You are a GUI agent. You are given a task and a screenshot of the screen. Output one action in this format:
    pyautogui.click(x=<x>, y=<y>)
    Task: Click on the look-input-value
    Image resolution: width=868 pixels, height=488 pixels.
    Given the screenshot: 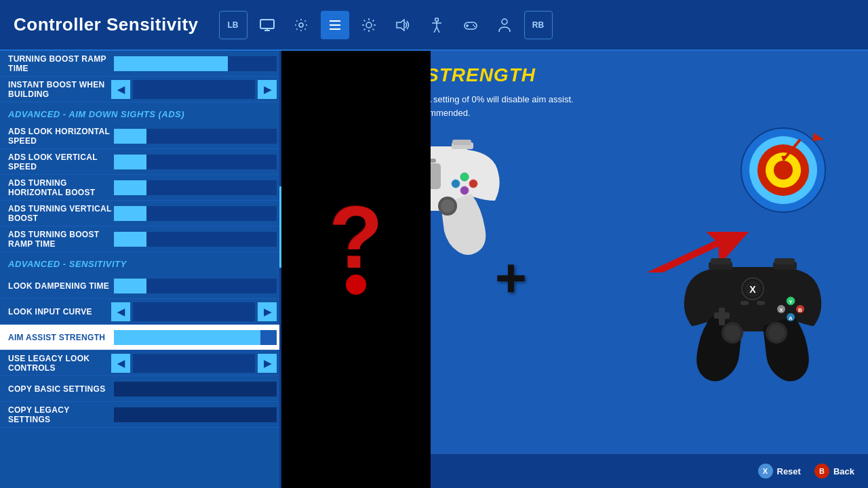 What is the action you would take?
    pyautogui.click(x=194, y=312)
    